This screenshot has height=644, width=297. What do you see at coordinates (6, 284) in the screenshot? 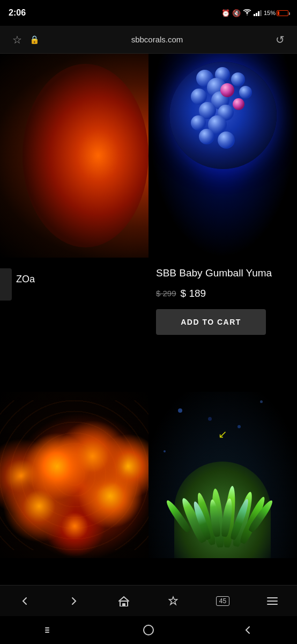
I see `left-card-button` at bounding box center [6, 284].